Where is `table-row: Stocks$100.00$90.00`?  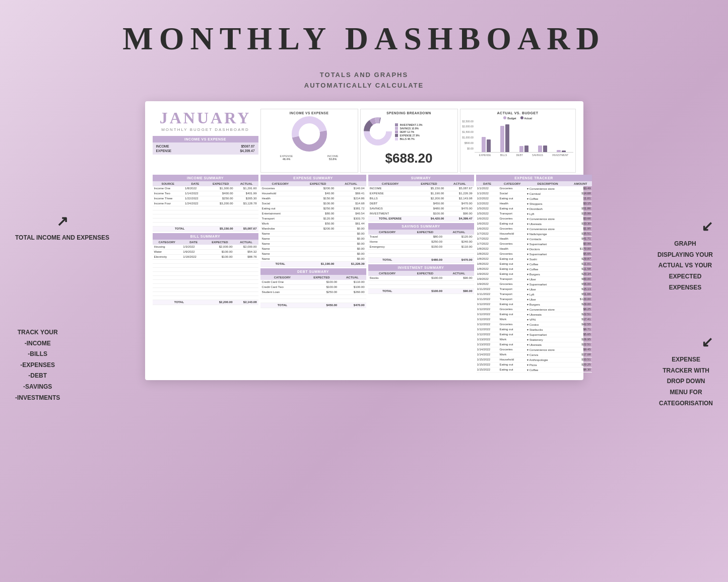 table-row: Stocks$100.00$90.00 is located at coordinates (421, 278).